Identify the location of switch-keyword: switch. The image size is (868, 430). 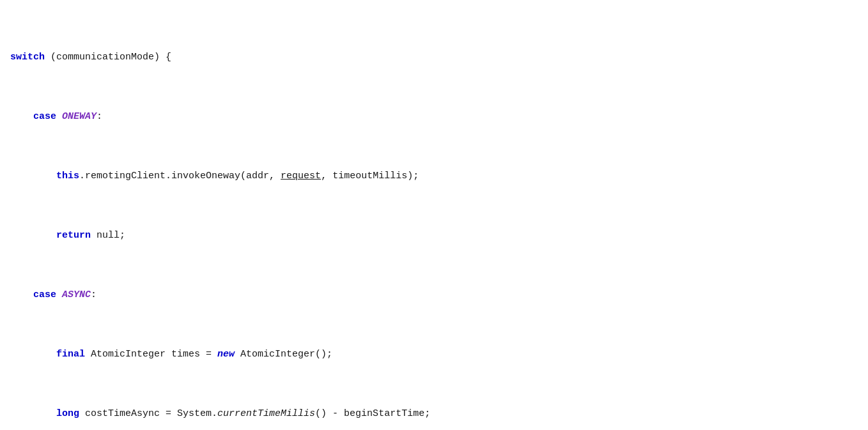
(27, 58).